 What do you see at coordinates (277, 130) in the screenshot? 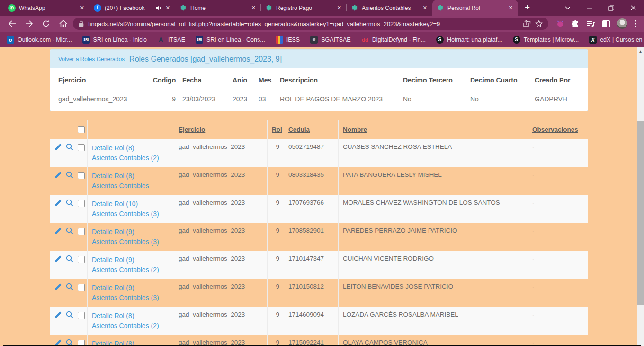
I see `sort-rol: Rol` at bounding box center [277, 130].